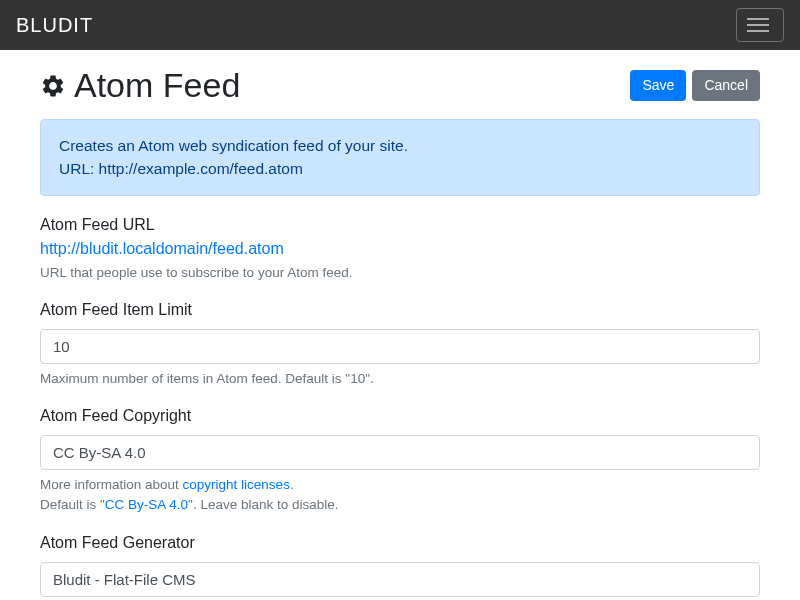 This screenshot has width=800, height=600. Describe the element at coordinates (400, 168) in the screenshot. I see `alert-line2: URL: http://example.com/feed.atom` at that location.